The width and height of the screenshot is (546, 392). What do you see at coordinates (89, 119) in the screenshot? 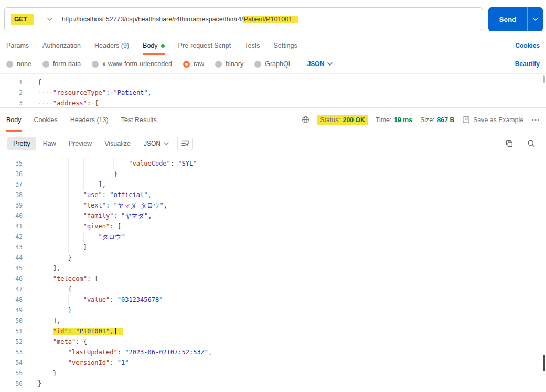
I see `response-tab-headers: Headers (13)` at bounding box center [89, 119].